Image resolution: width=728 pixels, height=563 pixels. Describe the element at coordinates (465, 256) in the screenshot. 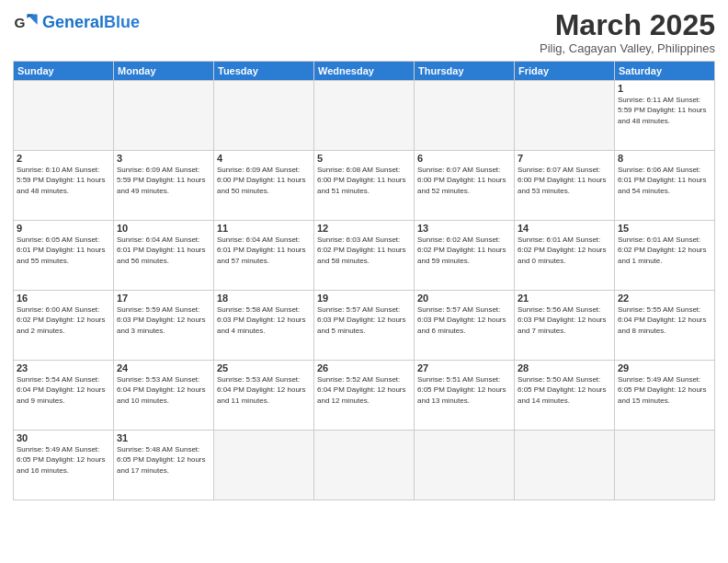

I see `calendar-cell: 13Sunrise: 6:02 AM Sunset: 6:02 PM Dayli…` at that location.